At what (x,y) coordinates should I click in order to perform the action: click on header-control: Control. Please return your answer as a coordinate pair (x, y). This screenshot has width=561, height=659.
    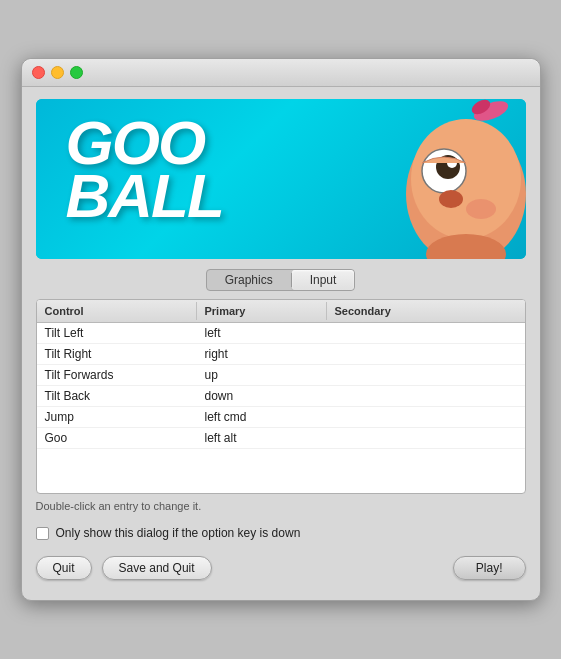
    Looking at the image, I should click on (117, 311).